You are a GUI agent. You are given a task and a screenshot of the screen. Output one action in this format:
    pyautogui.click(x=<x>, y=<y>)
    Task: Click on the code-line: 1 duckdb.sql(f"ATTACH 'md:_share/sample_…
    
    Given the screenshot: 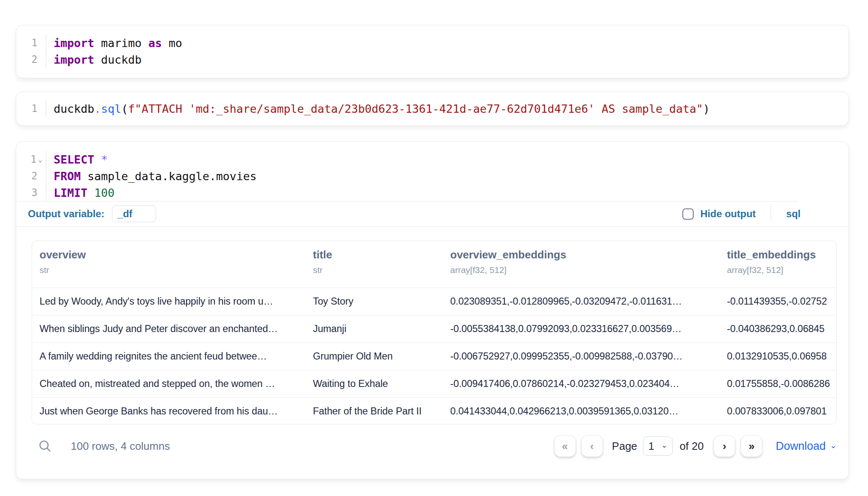 What is the action you would take?
    pyautogui.click(x=432, y=109)
    